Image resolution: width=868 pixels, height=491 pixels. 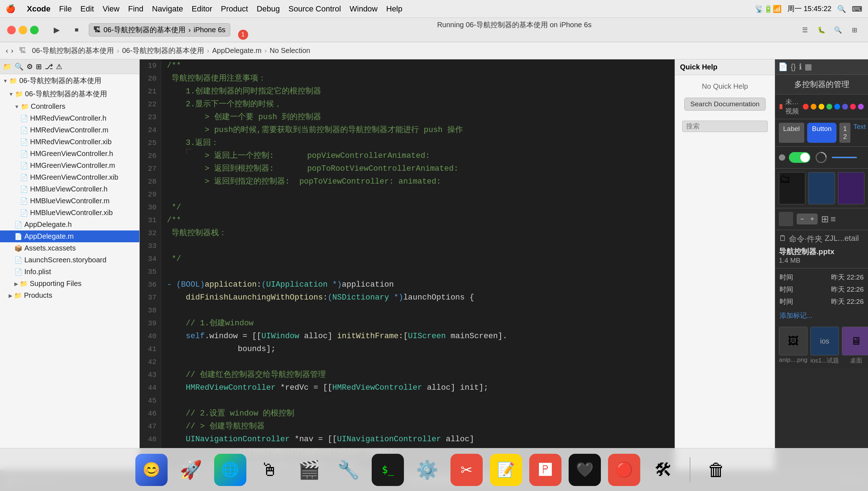 I want to click on inspector-toggle: 🔍, so click(x=838, y=30).